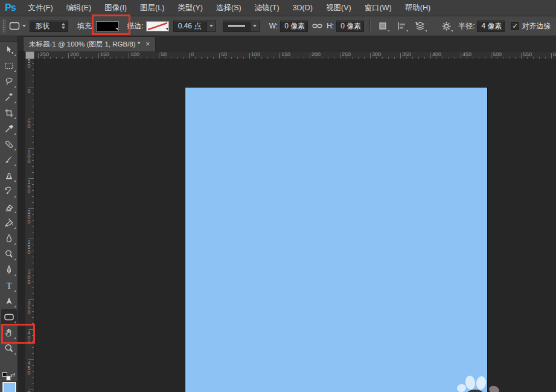 The image size is (556, 392). Describe the element at coordinates (49, 27) in the screenshot. I see `tool-mode-select: 形状` at that location.